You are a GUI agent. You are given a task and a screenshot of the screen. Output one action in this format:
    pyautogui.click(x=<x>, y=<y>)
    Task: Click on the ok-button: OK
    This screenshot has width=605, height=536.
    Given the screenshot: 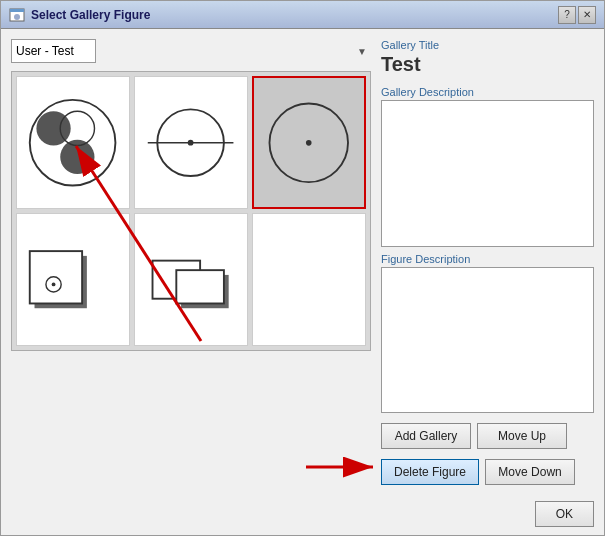 What is the action you would take?
    pyautogui.click(x=564, y=514)
    